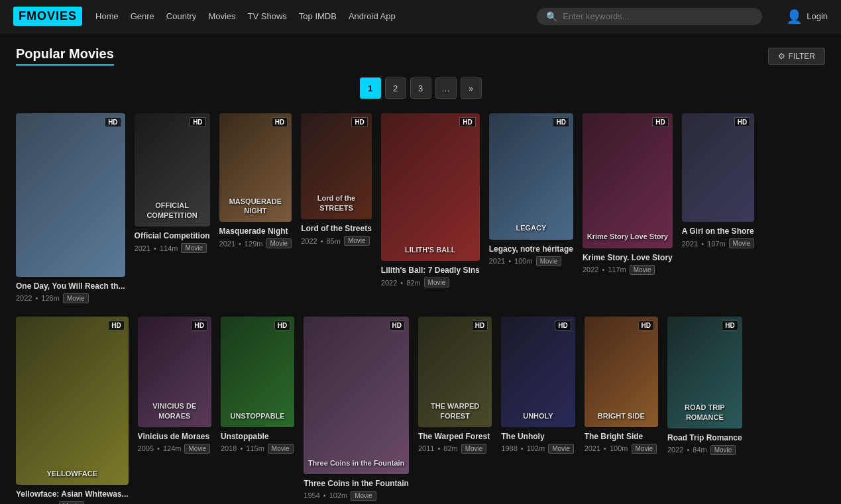 This screenshot has height=504, width=841. What do you see at coordinates (256, 208) in the screenshot?
I see `movie-card: HD MASQUERADE NIGHT Masquerade Night 202…` at bounding box center [256, 208].